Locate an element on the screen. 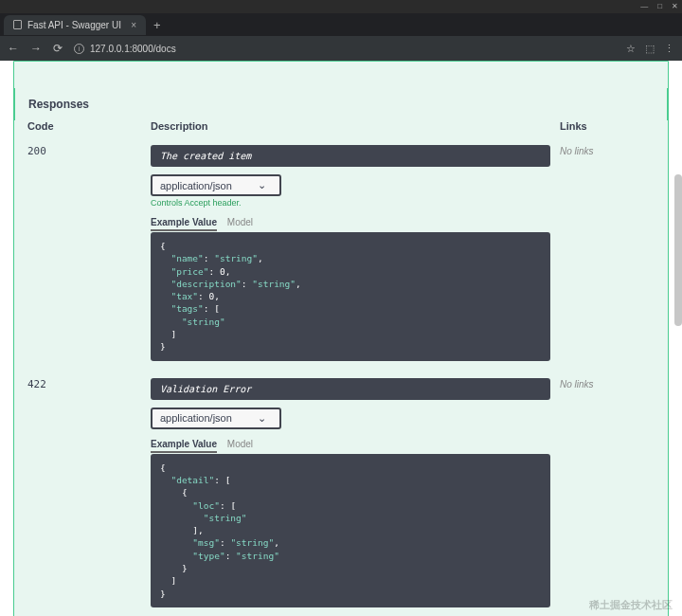 The image size is (682, 616). document-icon is located at coordinates (17, 25).